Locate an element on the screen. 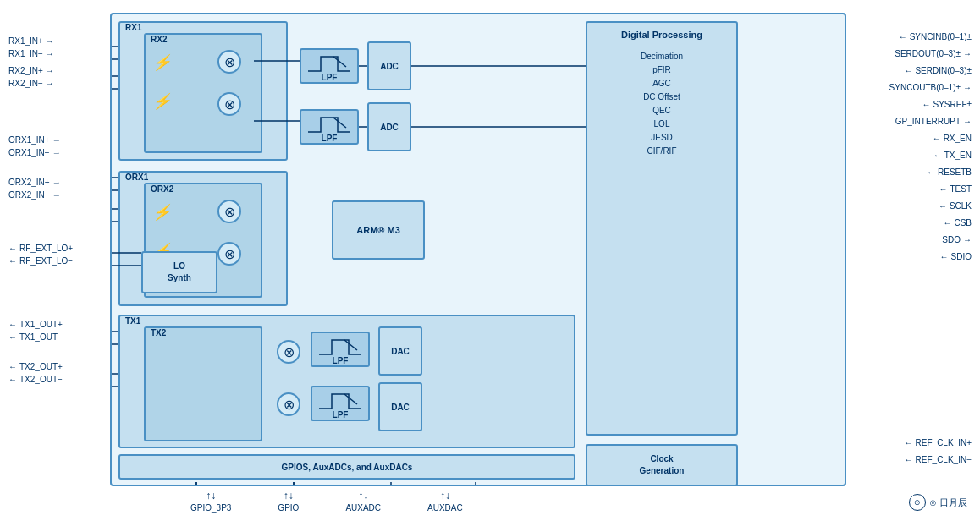 The height and width of the screenshot is (521, 980). rx2-inner-box: RX2 ⚡ ⚡ ⊗ ⊗ is located at coordinates (203, 93).